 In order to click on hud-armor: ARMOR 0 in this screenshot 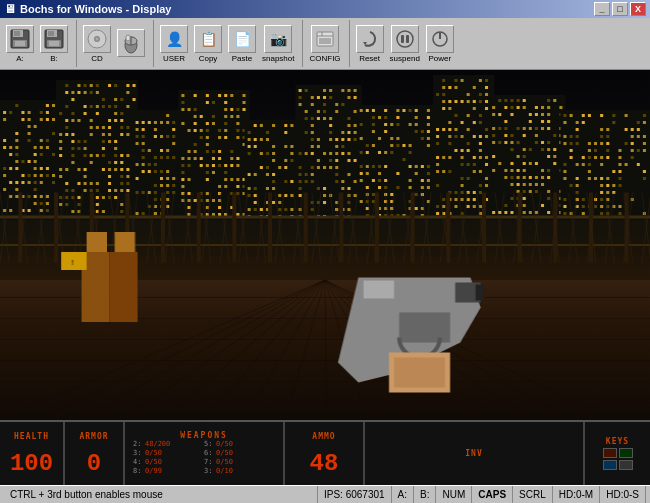, I will do `click(95, 454)`.